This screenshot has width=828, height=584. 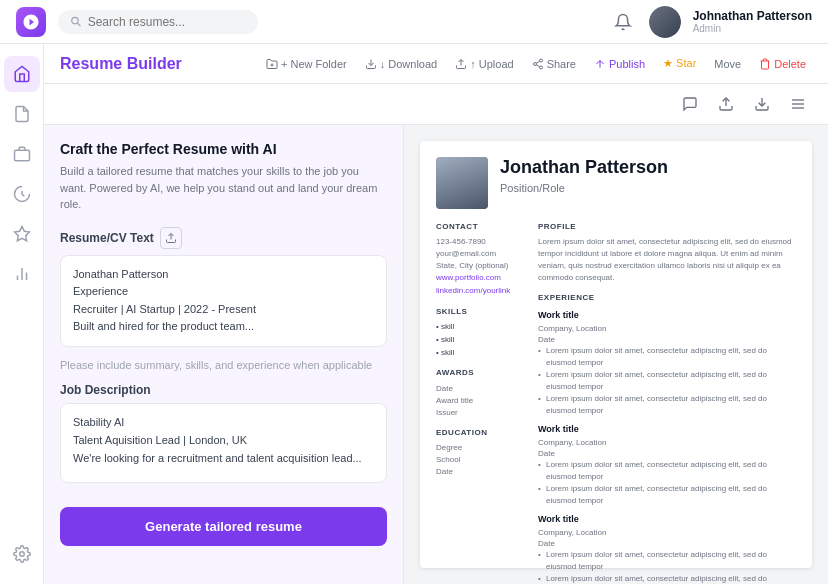 I want to click on placeholder-hint: Please include summary, skills, and expe…, so click(x=224, y=366).